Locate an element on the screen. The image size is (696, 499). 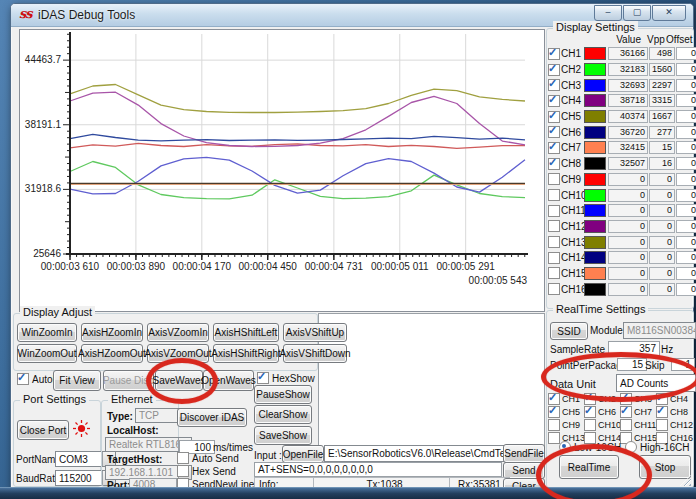
ethernet-title: Ethernet is located at coordinates (132, 399).